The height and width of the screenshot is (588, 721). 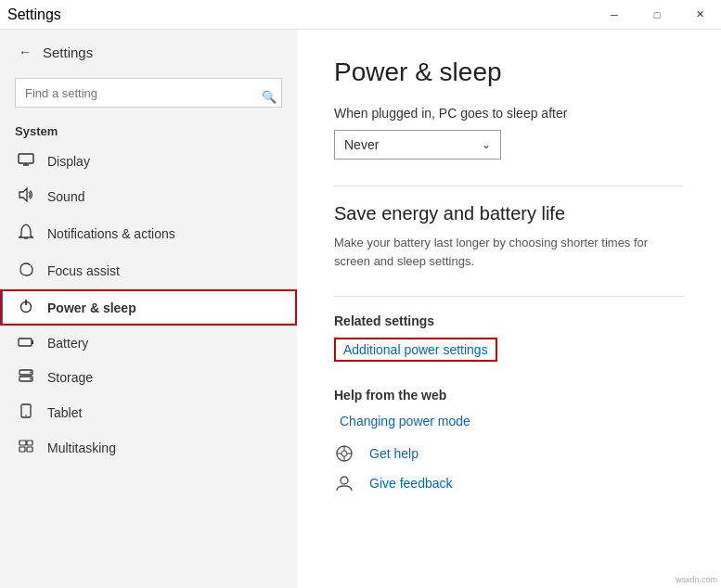 I want to click on sidebar-item-power: Power & sleep, so click(x=148, y=308).